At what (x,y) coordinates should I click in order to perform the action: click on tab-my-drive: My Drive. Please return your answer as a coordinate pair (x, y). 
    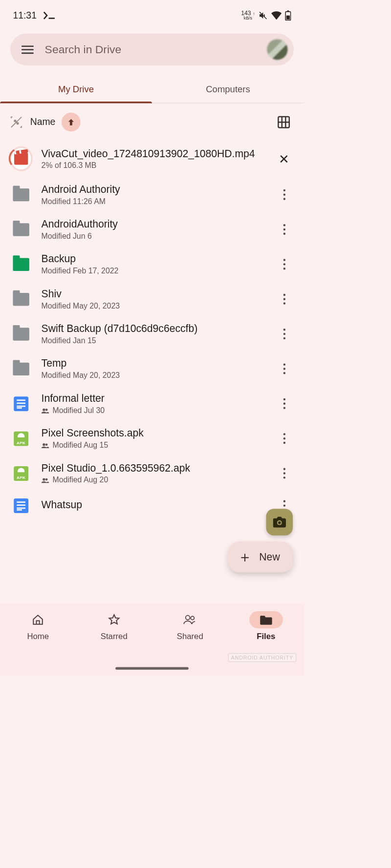
    Looking at the image, I should click on (76, 89).